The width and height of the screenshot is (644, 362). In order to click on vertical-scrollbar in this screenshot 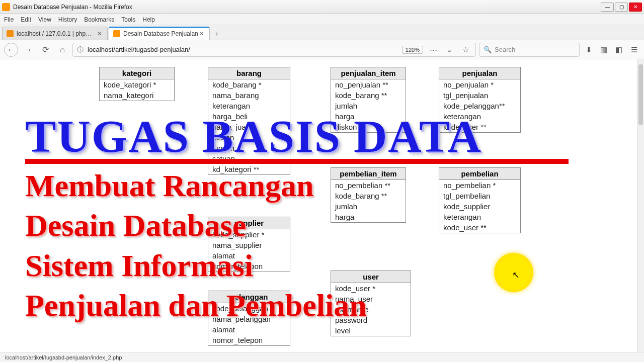, I will do `click(640, 206)`.